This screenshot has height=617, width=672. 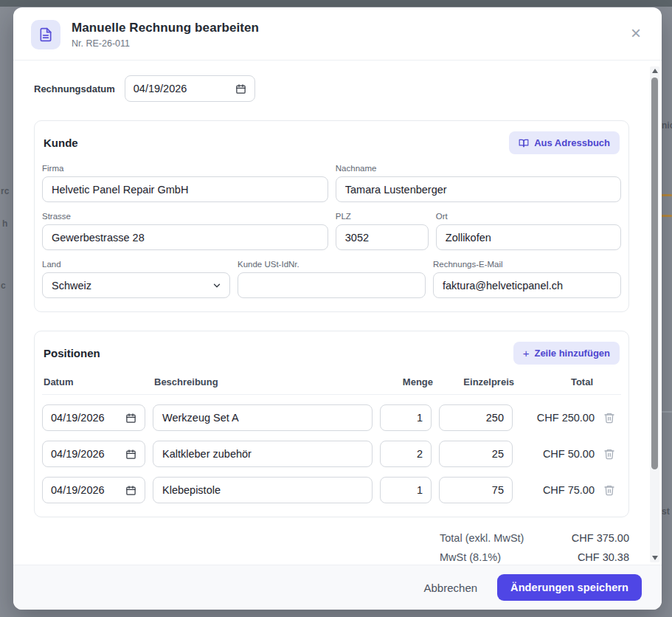 I want to click on ust-input, so click(x=332, y=285).